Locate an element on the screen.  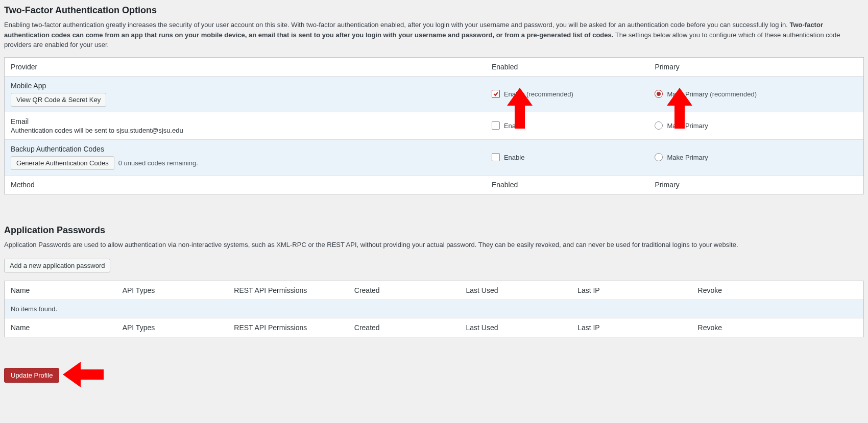
backup-codes-remaining: 0 unused codes remaining. is located at coordinates (158, 163).